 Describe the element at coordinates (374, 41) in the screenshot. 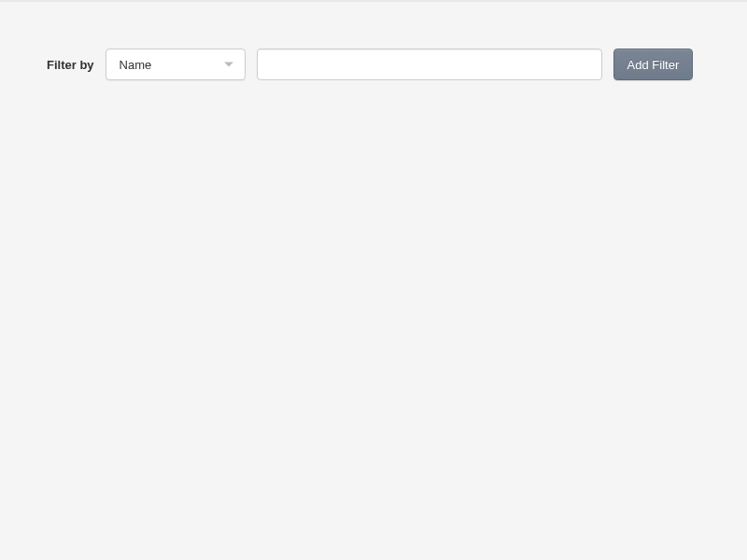

I see `filter-bar: Filter by Name Add Filter` at that location.